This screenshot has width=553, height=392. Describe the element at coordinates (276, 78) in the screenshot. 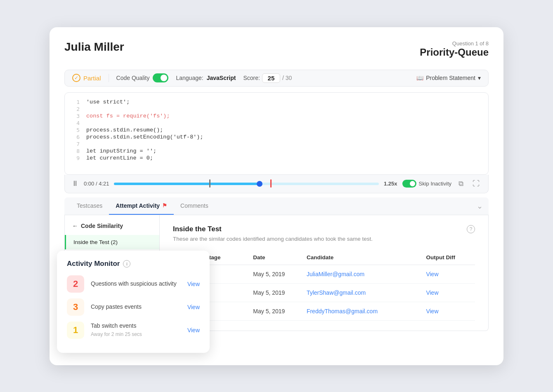

I see `toolbar: ✓ Partial Code Quality Language: JavaScr…` at that location.